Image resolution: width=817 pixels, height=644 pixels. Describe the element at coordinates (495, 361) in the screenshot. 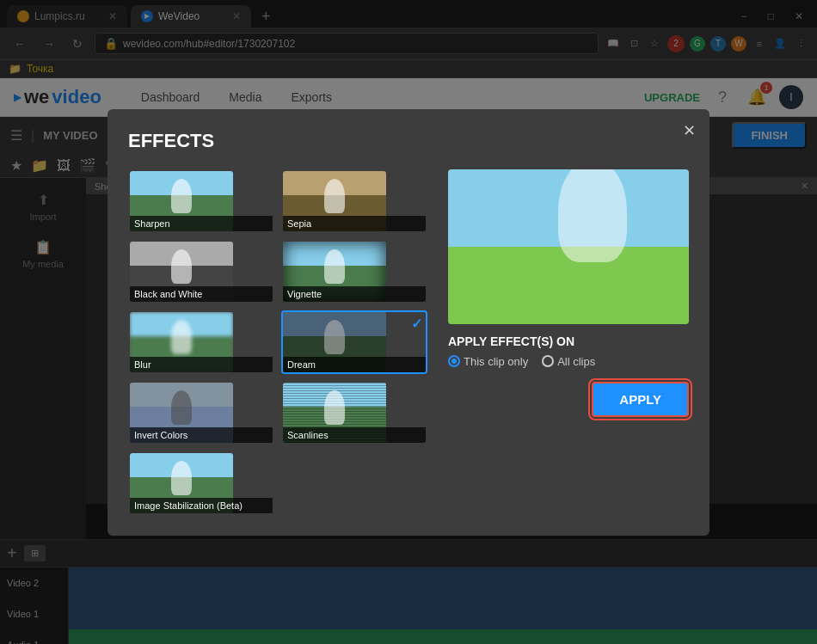

I see `radio-this-clip-label: This clip only` at that location.